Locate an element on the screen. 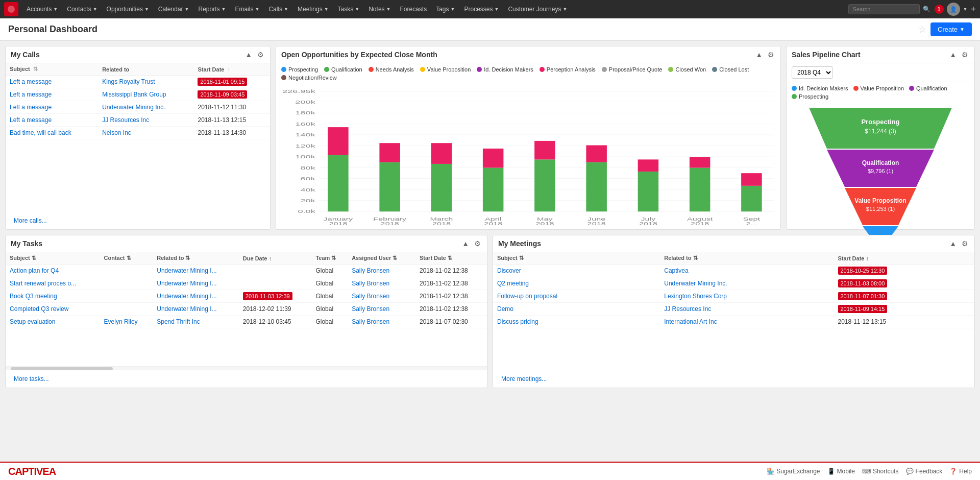 The height and width of the screenshot is (480, 980). nav-tasks: Tasks▼ is located at coordinates (349, 9).